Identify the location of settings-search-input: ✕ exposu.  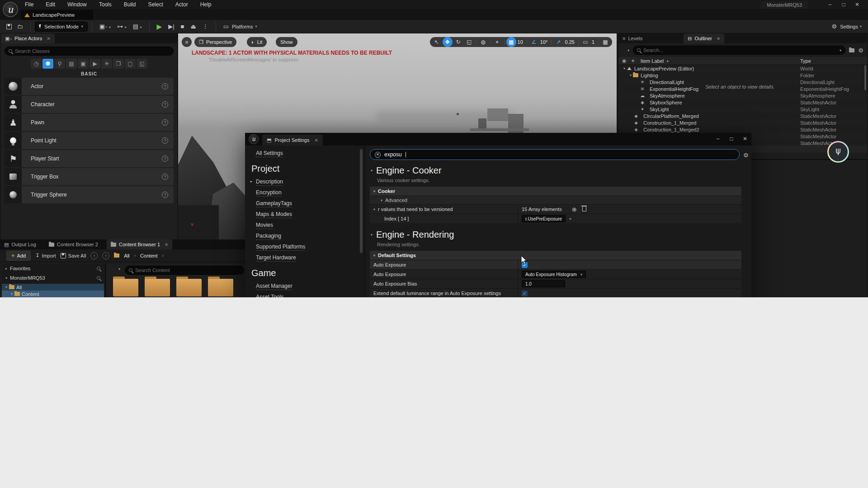
(555, 155).